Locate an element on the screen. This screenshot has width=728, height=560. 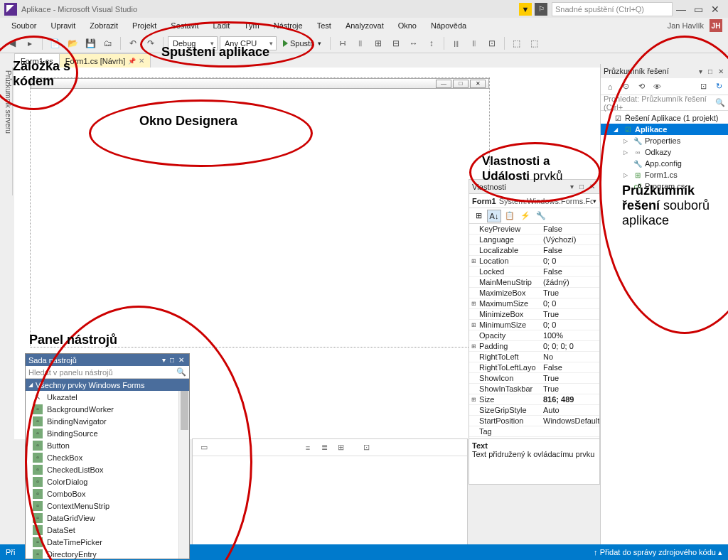
menu-ladit: Ladit is located at coordinates (221, 26).